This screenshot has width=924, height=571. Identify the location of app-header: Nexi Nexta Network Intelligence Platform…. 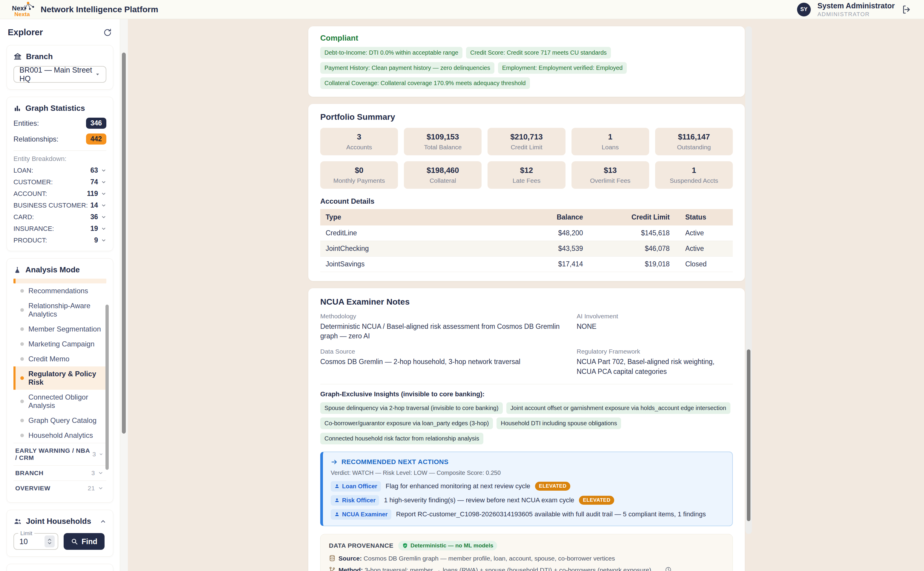
(462, 10).